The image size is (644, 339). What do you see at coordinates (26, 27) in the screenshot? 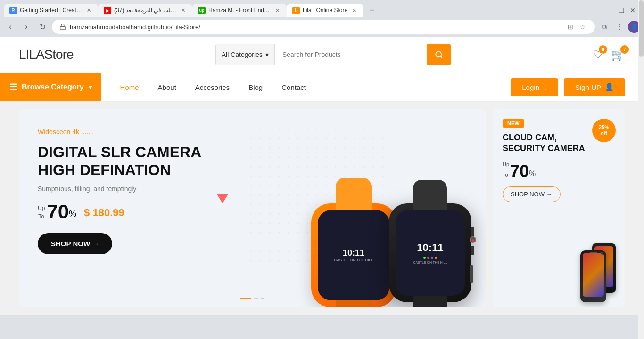
I see `forward-button: ›` at bounding box center [26, 27].